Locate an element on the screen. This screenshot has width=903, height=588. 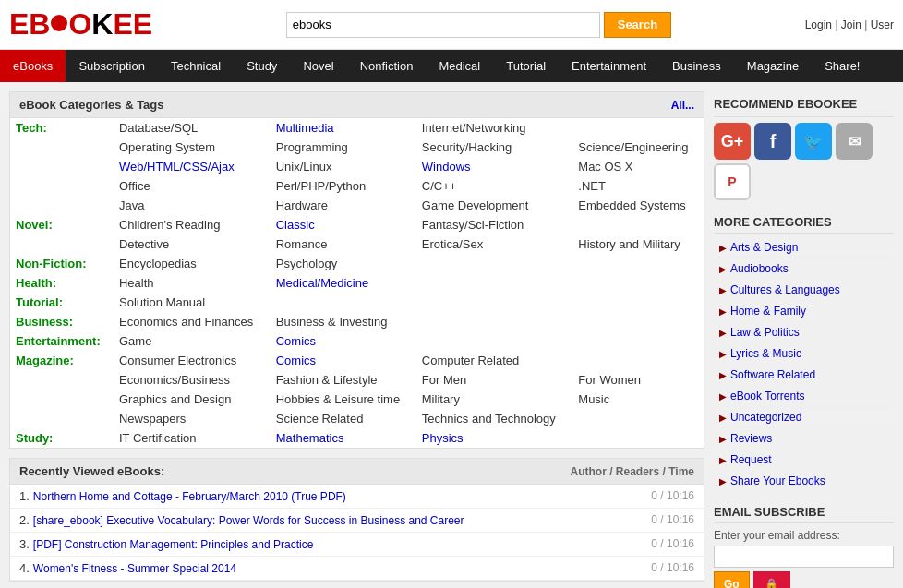
nav-tutorial: Tutorial is located at coordinates (526, 66).